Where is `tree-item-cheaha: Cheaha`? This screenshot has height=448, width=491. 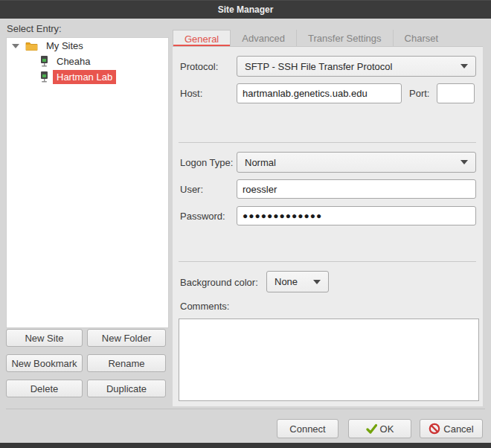 tree-item-cheaha: Cheaha is located at coordinates (88, 61).